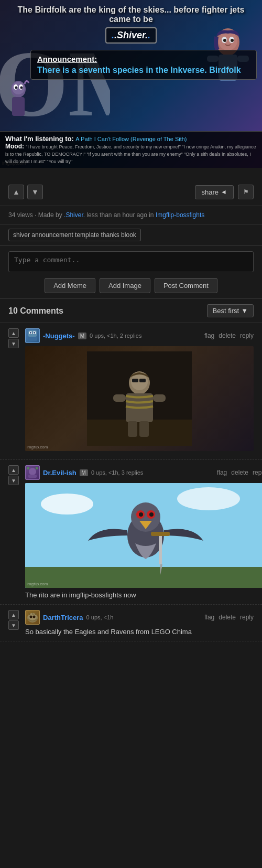  What do you see at coordinates (74, 215) in the screenshot?
I see `author-link: .Shiver.` at bounding box center [74, 215].